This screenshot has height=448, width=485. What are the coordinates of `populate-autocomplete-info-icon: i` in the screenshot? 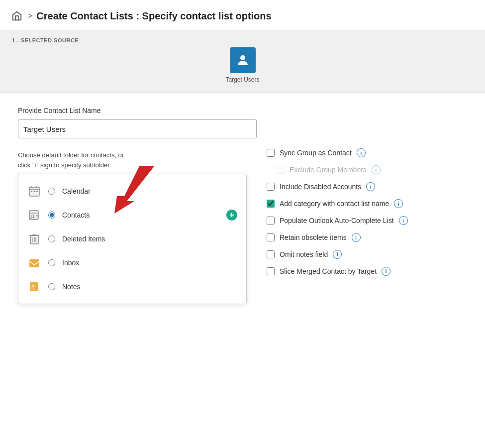 It's located at (403, 221).